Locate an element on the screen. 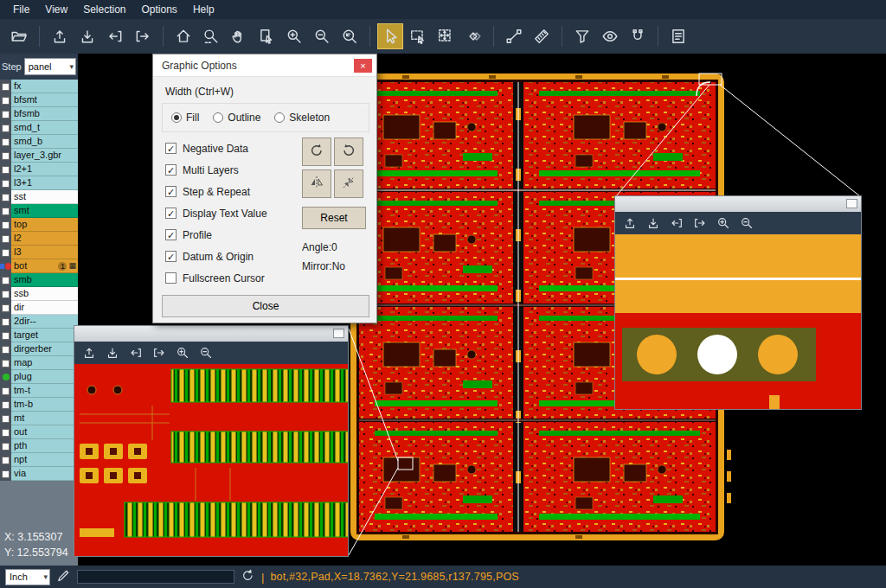 This screenshot has height=588, width=886. checkbox-step-repeat: ✓Step & Repeat is located at coordinates (230, 192).